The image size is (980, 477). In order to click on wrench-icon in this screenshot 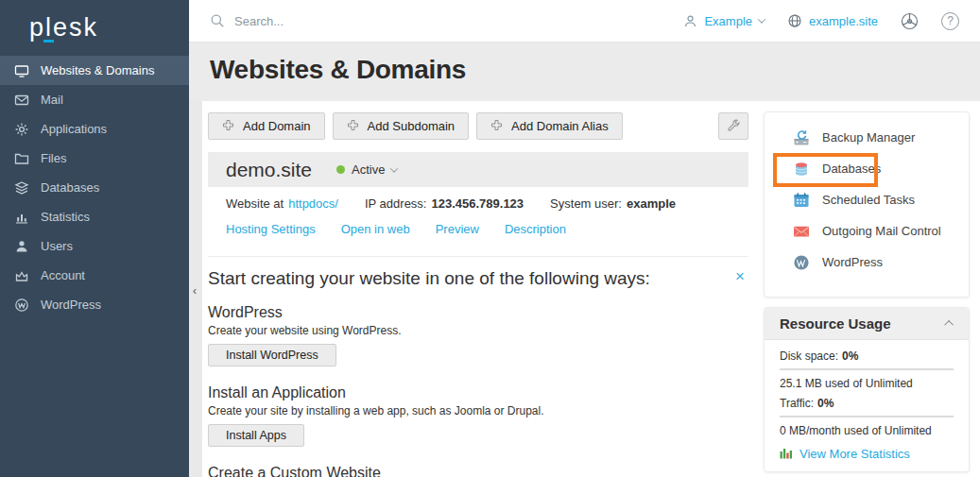, I will do `click(733, 127)`.